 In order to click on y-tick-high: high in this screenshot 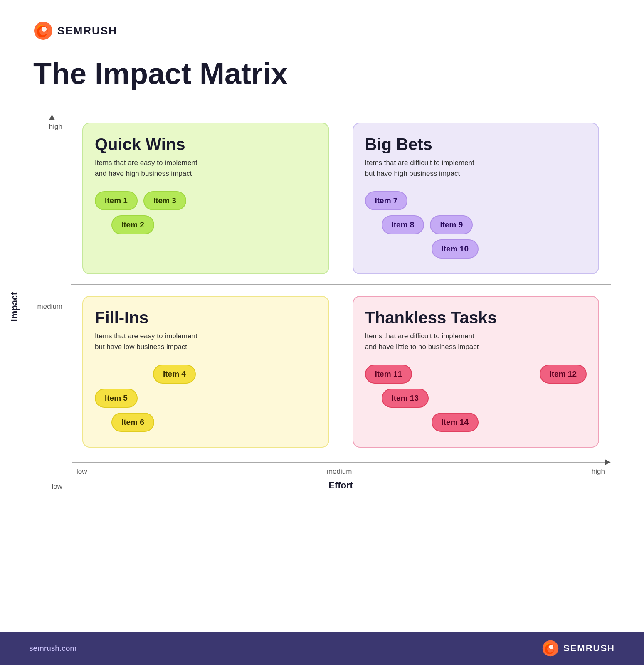, I will do `click(57, 127)`.